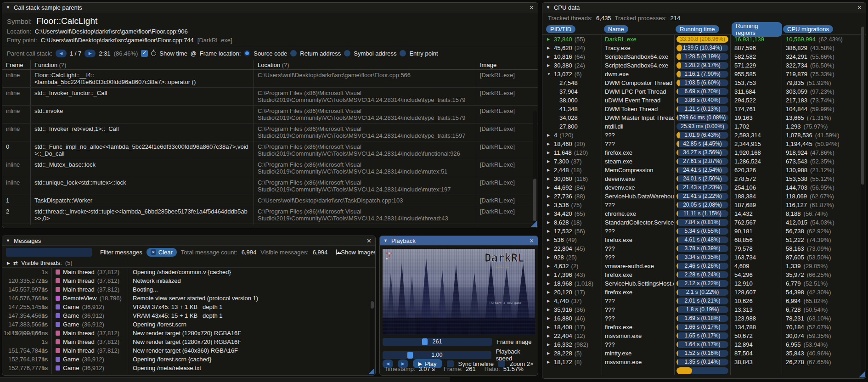 Image resolution: width=868 pixels, height=382 pixels. Describe the element at coordinates (704, 83) in the screenshot. I see `cpu-table-row: 27,548 DWM Compositor Thread 1:03.5 (6.6…` at that location.